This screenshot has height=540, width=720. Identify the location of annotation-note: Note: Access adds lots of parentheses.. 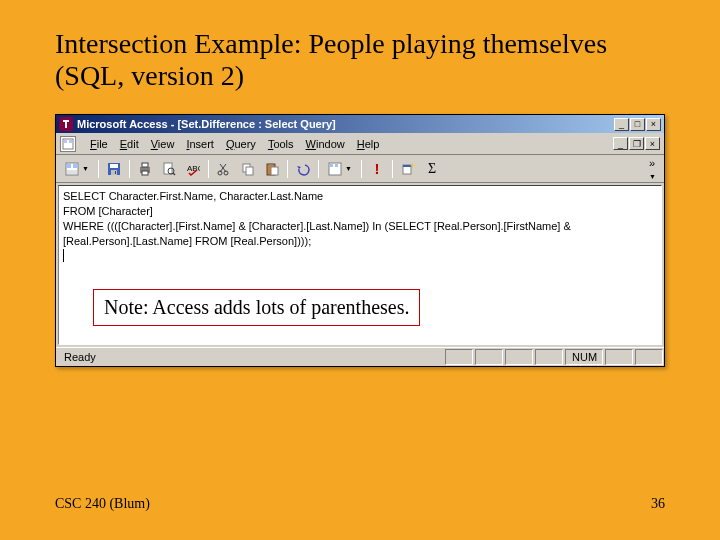
(256, 308).